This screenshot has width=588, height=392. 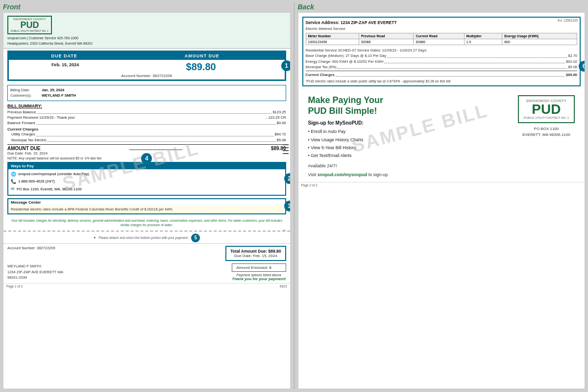 What do you see at coordinates (36, 182) in the screenshot?
I see `way-2-text: 1-888-909-4628 (24/7)` at bounding box center [36, 182].